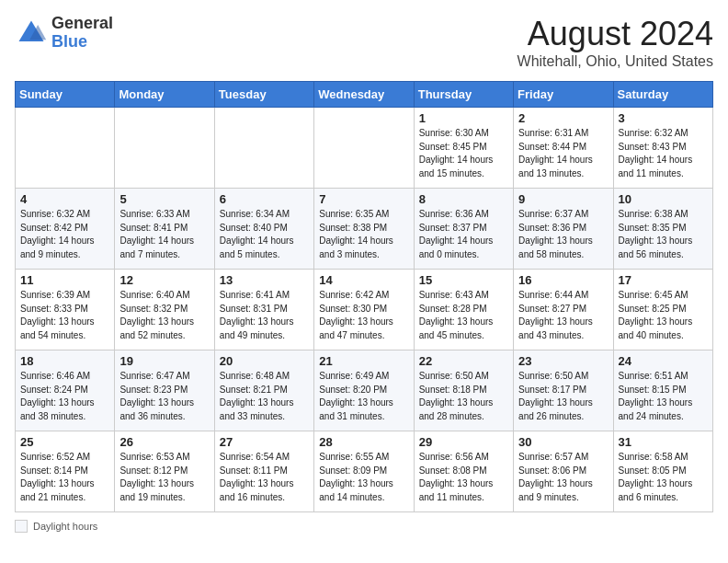 Image resolution: width=728 pixels, height=563 pixels. Describe the element at coordinates (563, 472) in the screenshot. I see `calendar-cell: 30Sunrise: 6:57 AM Sunset: 8:06 PM Dayli…` at that location.